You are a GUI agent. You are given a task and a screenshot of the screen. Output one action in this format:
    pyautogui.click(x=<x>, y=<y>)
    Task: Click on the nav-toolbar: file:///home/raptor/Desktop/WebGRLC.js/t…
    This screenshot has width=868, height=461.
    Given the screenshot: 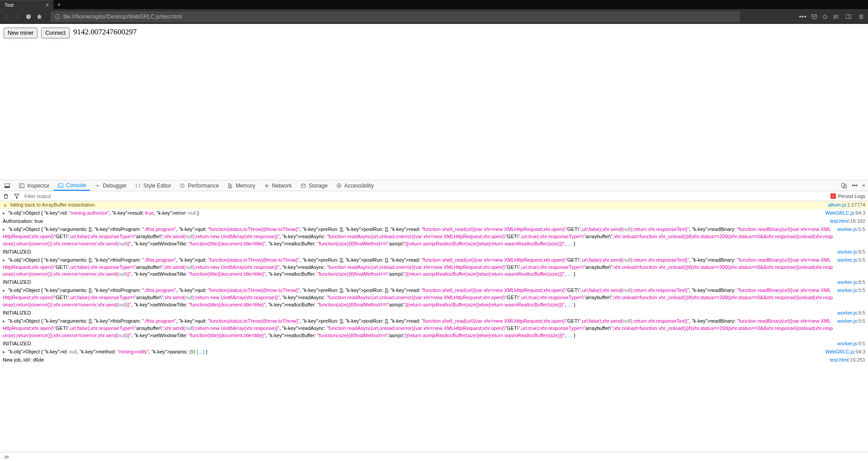 What is the action you would take?
    pyautogui.click(x=434, y=16)
    